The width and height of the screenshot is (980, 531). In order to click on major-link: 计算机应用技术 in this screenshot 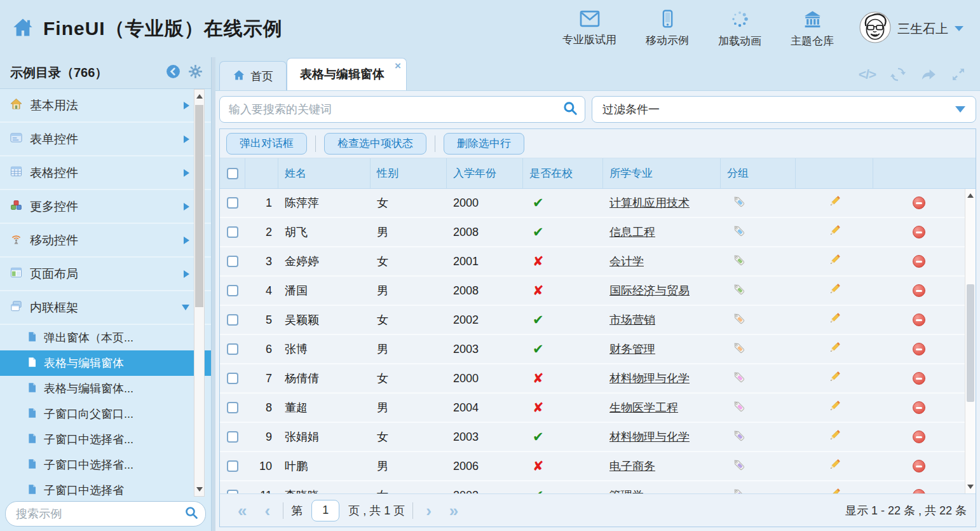, I will do `click(650, 203)`.